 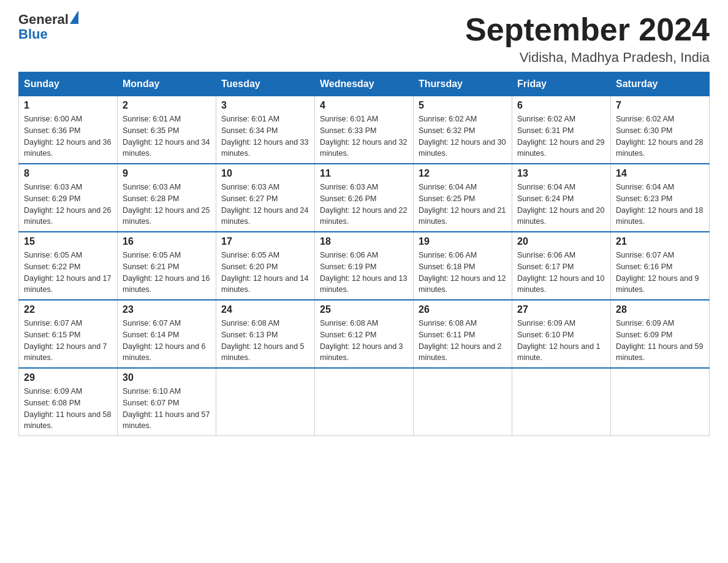 I want to click on calendar-cell: 11 Sunrise: 6:03 AM Sunset: 6:26 PM Dayl…, so click(x=364, y=197).